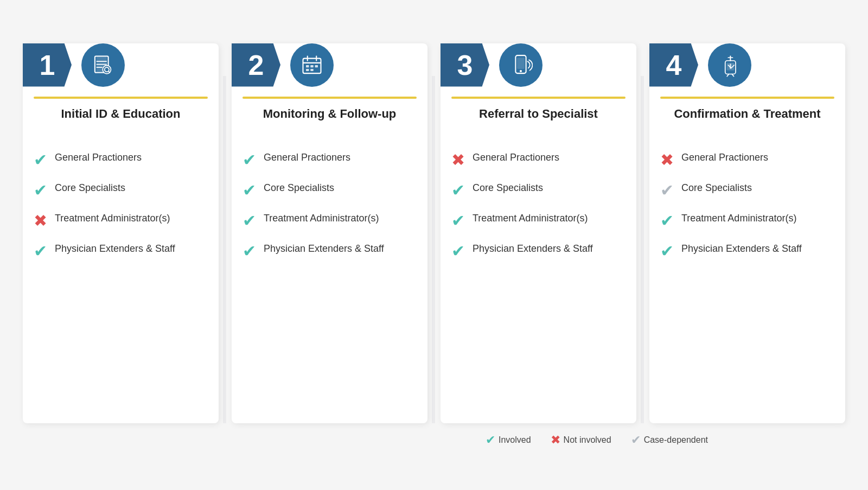 The image size is (868, 490). Describe the element at coordinates (515, 440) in the screenshot. I see `legend-label: Involved` at that location.